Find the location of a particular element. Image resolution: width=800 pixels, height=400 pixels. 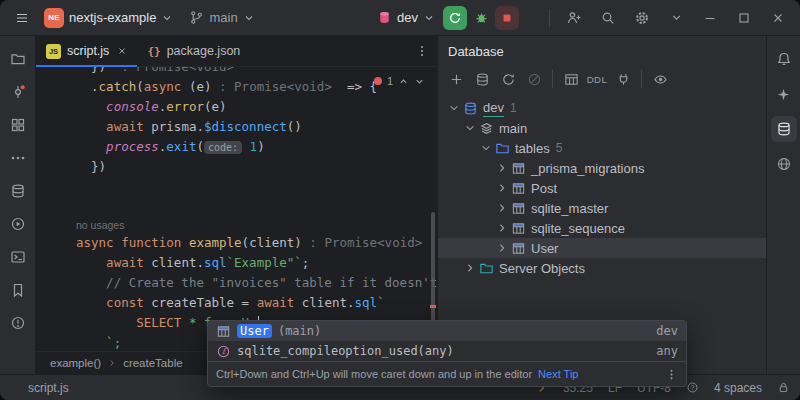

view-options-eye-icon is located at coordinates (660, 79).